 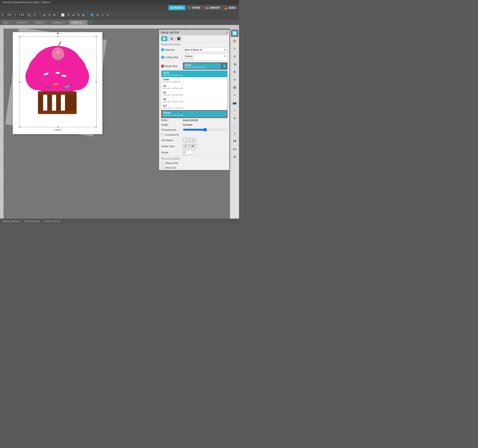 I want to click on dropdown-item-letter: Letter (8.500 x 11.000 in), so click(x=194, y=81).